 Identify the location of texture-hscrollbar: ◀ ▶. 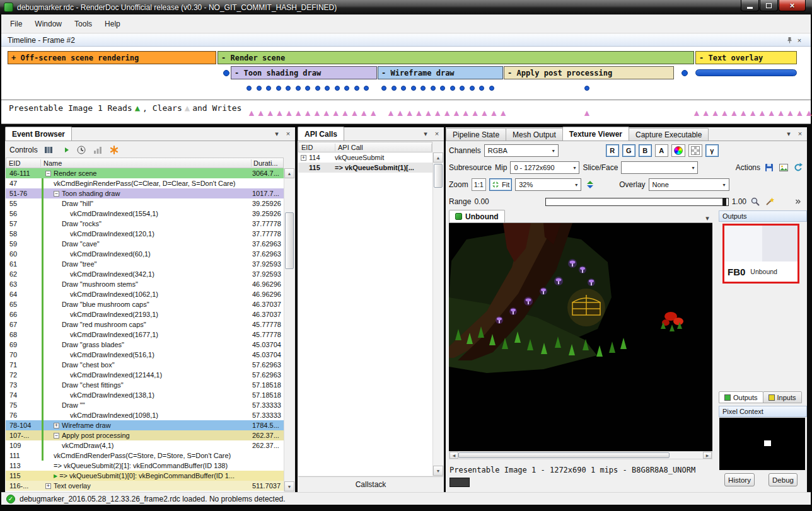
(581, 455).